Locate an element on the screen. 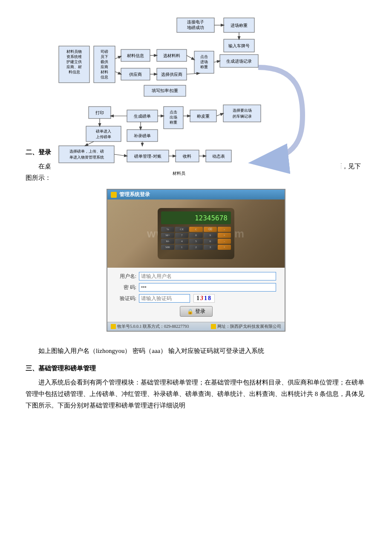 This screenshot has height=555, width=392. calc-btn: % is located at coordinates (168, 229).